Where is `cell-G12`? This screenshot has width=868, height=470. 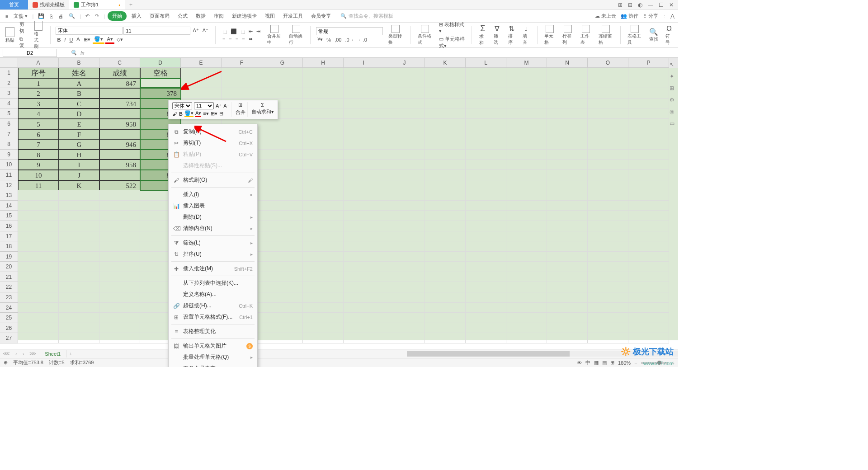 cell-G12 is located at coordinates (283, 185).